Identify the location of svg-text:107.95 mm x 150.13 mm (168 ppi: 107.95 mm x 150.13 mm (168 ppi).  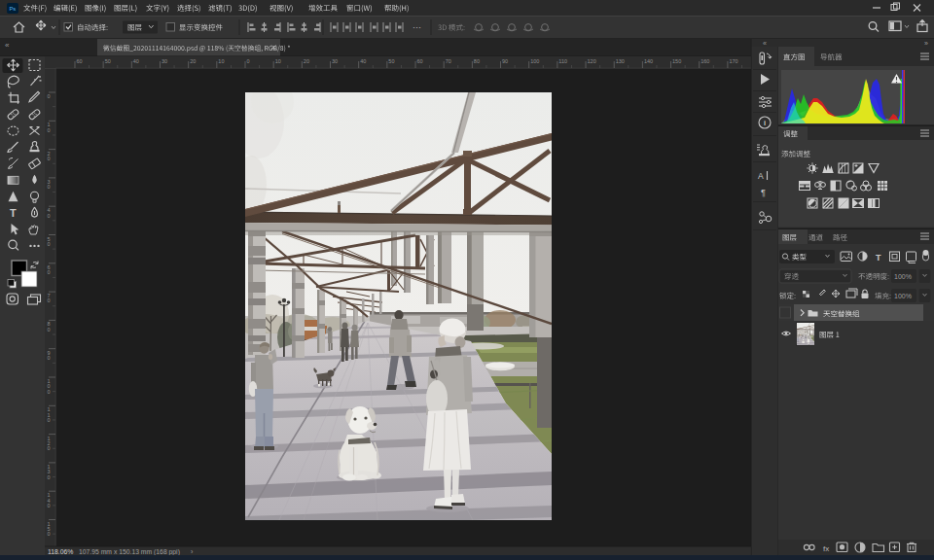
(129, 552).